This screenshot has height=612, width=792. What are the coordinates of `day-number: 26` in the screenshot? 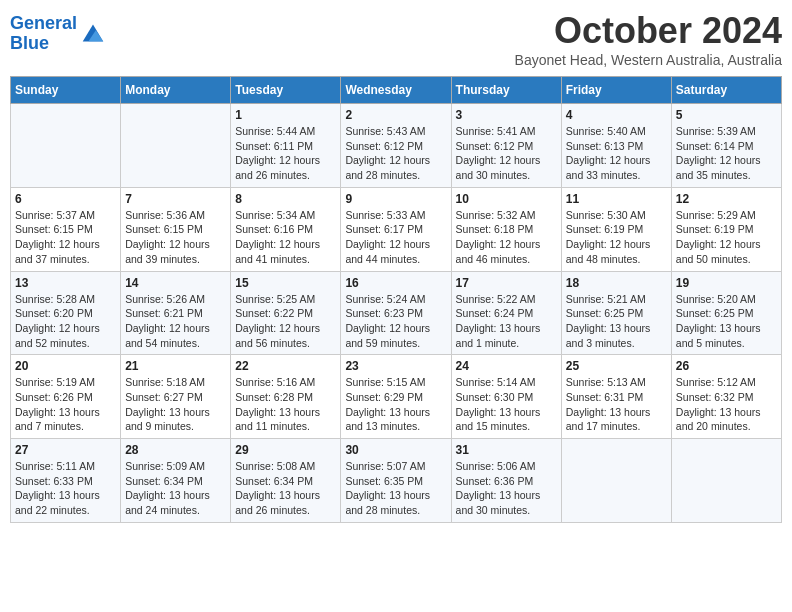 It's located at (726, 366).